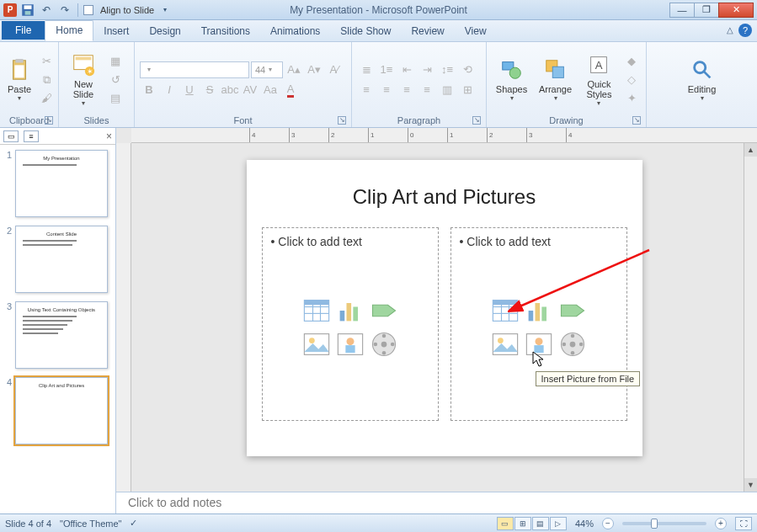 This screenshot has height=532, width=757. What do you see at coordinates (46, 10) in the screenshot?
I see `undo-icon: ↶` at bounding box center [46, 10].